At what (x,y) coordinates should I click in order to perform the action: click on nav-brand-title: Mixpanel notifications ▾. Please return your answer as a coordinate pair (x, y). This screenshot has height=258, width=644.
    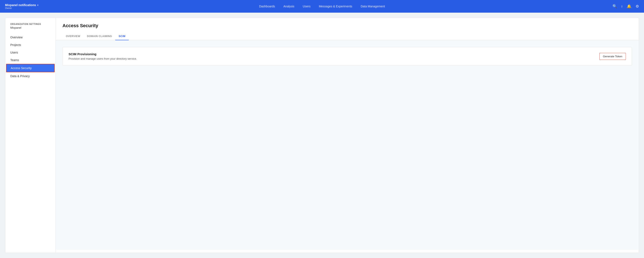
    Looking at the image, I should click on (24, 5).